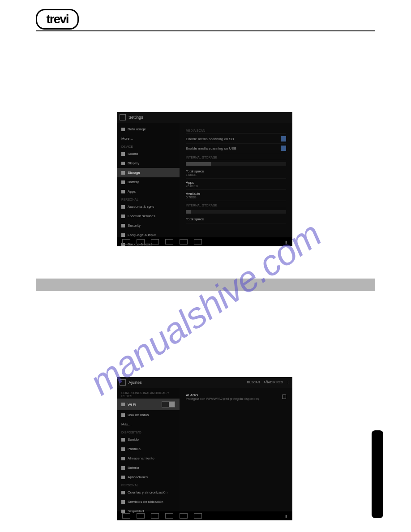 This screenshot has width=411, height=532. Describe the element at coordinates (205, 180) in the screenshot. I see `settings-body: Data usage More… DEVICE Sound Display St…` at that location.